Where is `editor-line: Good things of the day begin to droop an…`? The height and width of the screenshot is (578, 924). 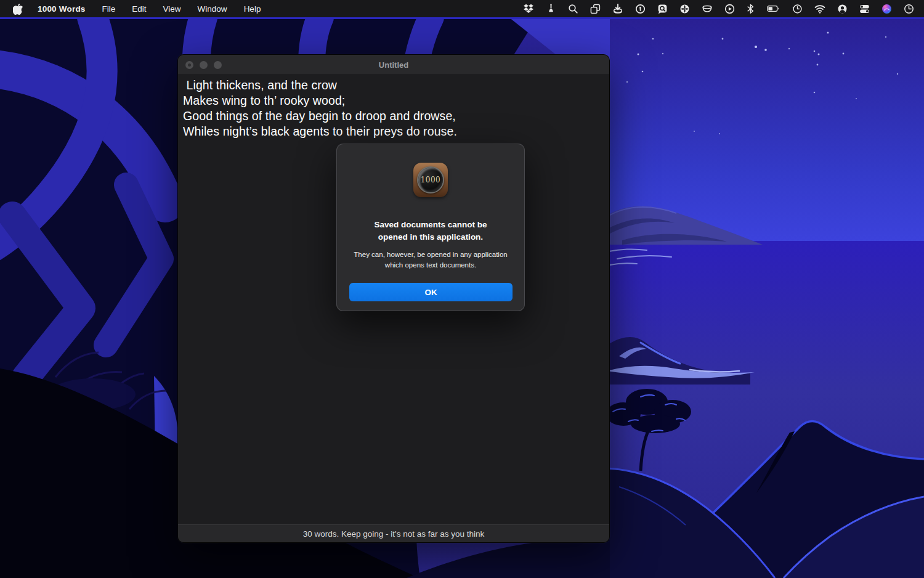 editor-line: Good things of the day begin to droop an… is located at coordinates (394, 116).